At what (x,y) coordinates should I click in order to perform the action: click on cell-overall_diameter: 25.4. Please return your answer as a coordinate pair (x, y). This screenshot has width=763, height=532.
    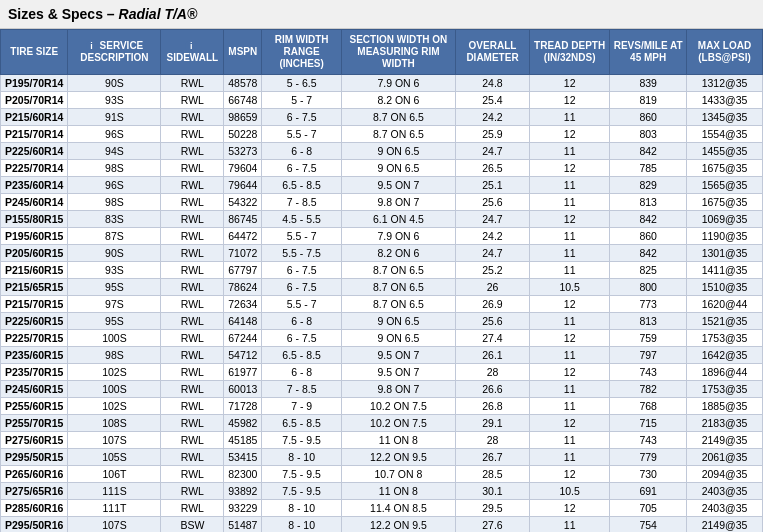
    Looking at the image, I should click on (493, 100).